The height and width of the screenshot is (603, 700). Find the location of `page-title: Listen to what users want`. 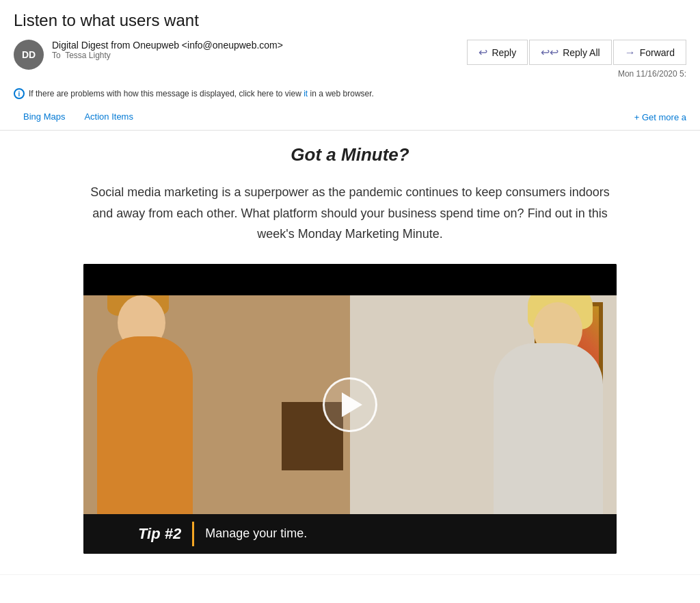

page-title: Listen to what users want is located at coordinates (350, 21).